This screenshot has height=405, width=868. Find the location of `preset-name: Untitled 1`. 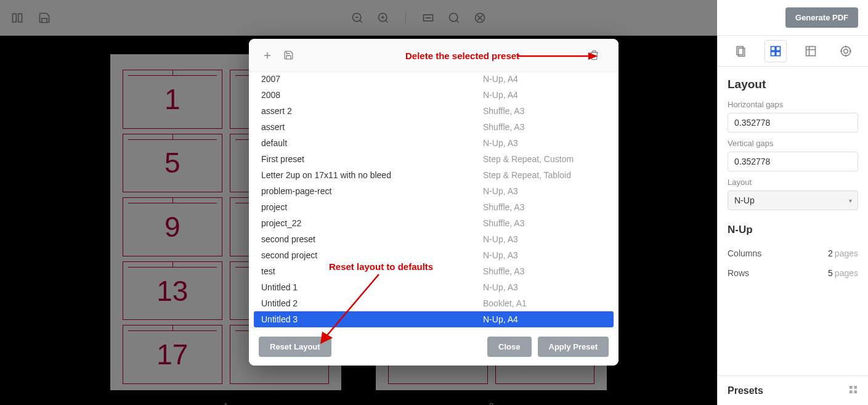

preset-name: Untitled 1 is located at coordinates (372, 287).